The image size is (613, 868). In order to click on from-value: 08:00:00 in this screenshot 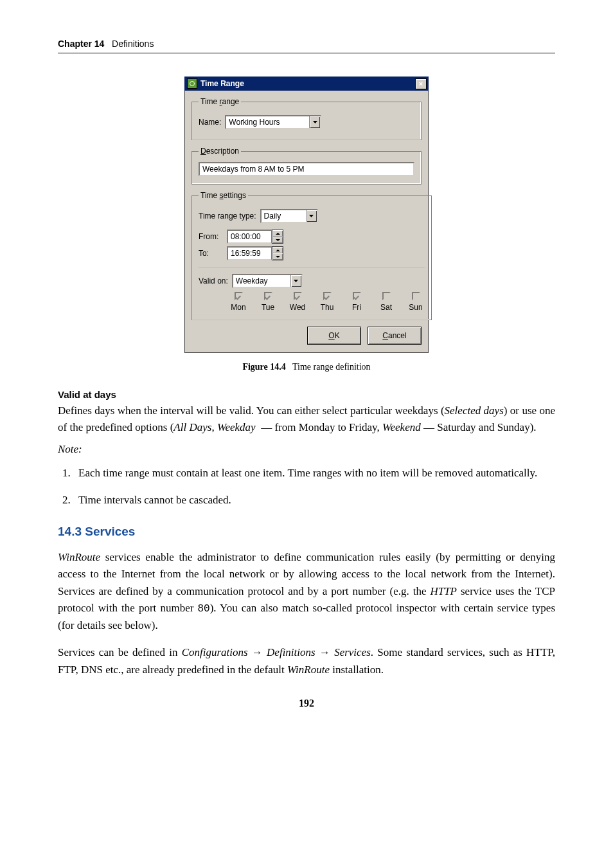, I will do `click(245, 237)`.